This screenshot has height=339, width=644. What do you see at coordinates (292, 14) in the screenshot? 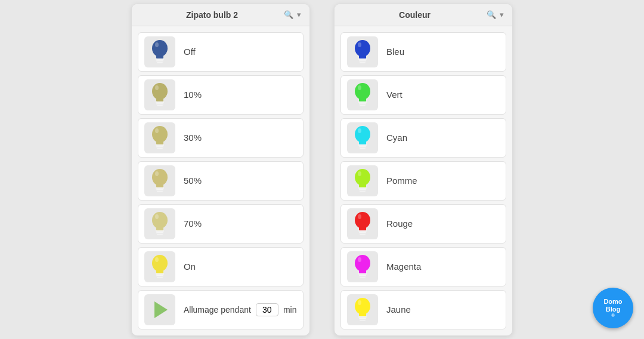
I see `panel-zipato-header-icons: 🔍 ▾` at bounding box center [292, 14].